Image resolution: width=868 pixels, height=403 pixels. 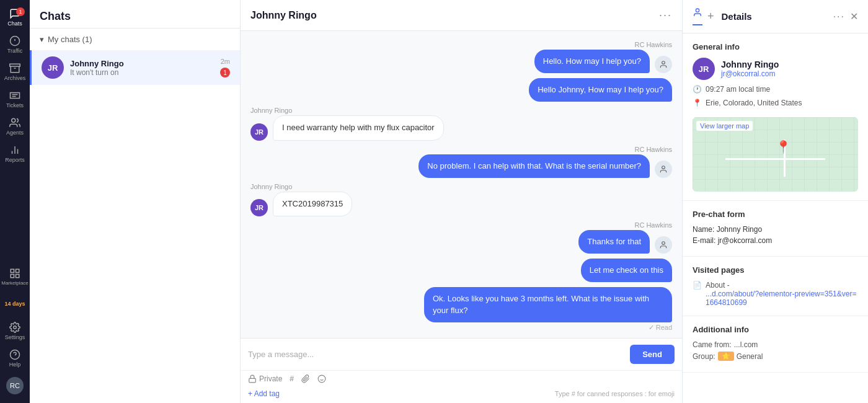 What do you see at coordinates (754, 103) in the screenshot?
I see `panel-location: Erie, Colorado, United States` at bounding box center [754, 103].